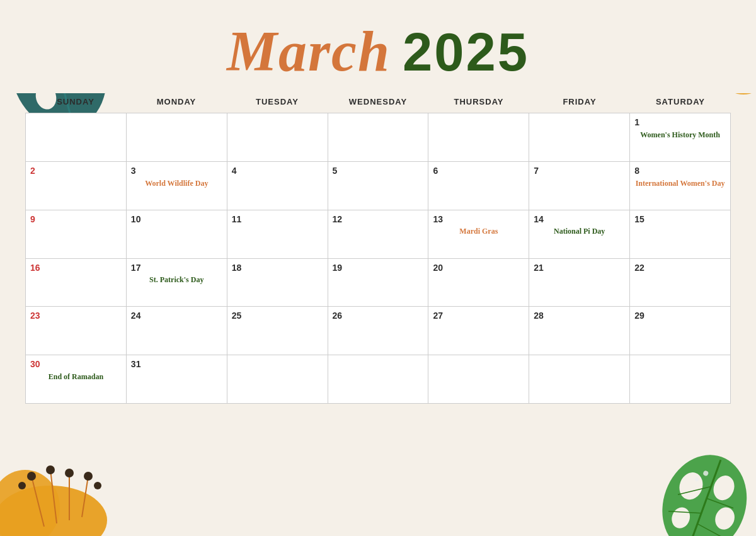  What do you see at coordinates (479, 283) in the screenshot?
I see `table-row: 20` at bounding box center [479, 283].